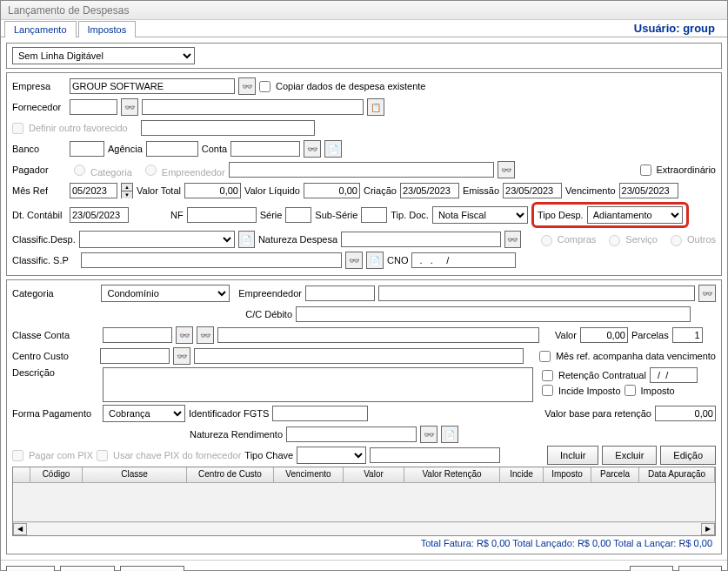  What do you see at coordinates (252, 107) in the screenshot?
I see `fornecedor-name-input` at bounding box center [252, 107].